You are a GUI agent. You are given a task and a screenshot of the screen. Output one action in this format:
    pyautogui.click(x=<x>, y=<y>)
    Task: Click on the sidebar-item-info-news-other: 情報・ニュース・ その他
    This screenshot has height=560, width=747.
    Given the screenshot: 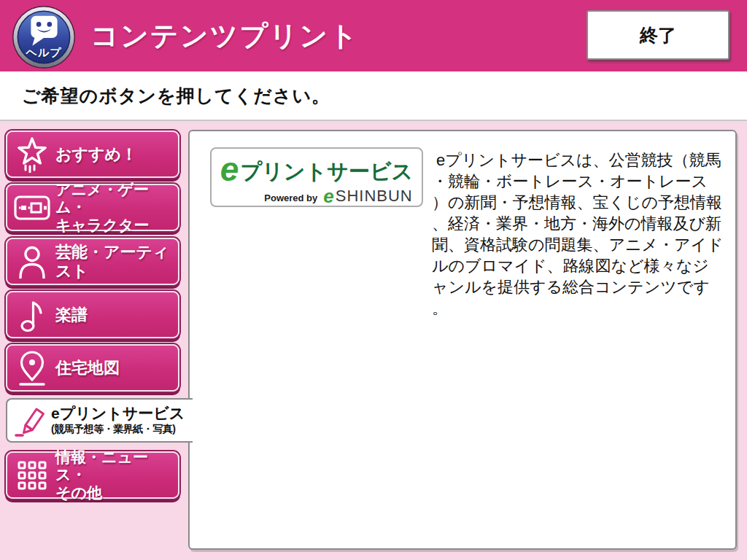 What is the action you would take?
    pyautogui.click(x=93, y=475)
    